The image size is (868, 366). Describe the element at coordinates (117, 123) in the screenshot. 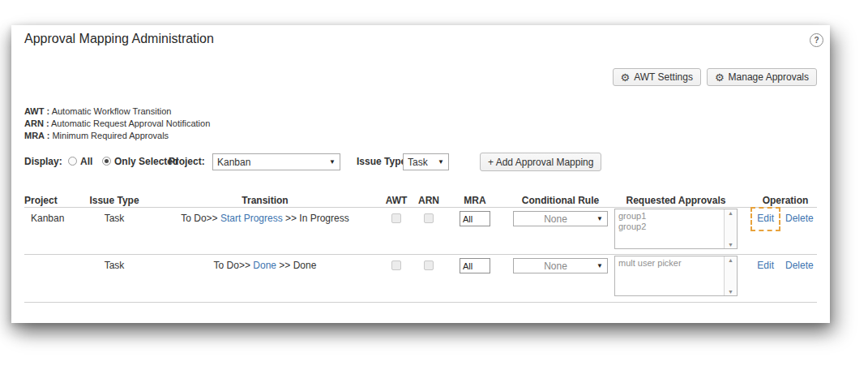

I see `legend-line-arn: ARN : Automatic Request Approval Notific…` at that location.